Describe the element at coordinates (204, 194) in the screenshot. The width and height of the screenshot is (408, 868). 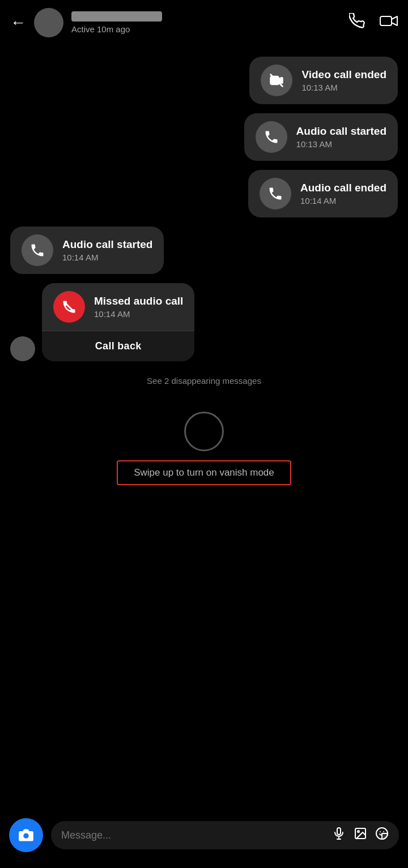
I see `message-audio-call-ended: Audio call ended 10:14 AM` at that location.